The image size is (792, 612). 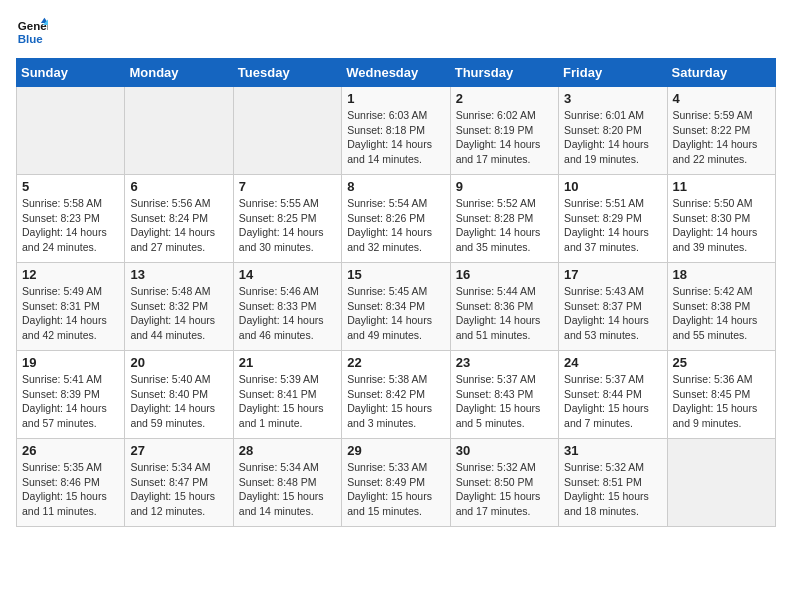 I want to click on day-number: 10, so click(x=612, y=186).